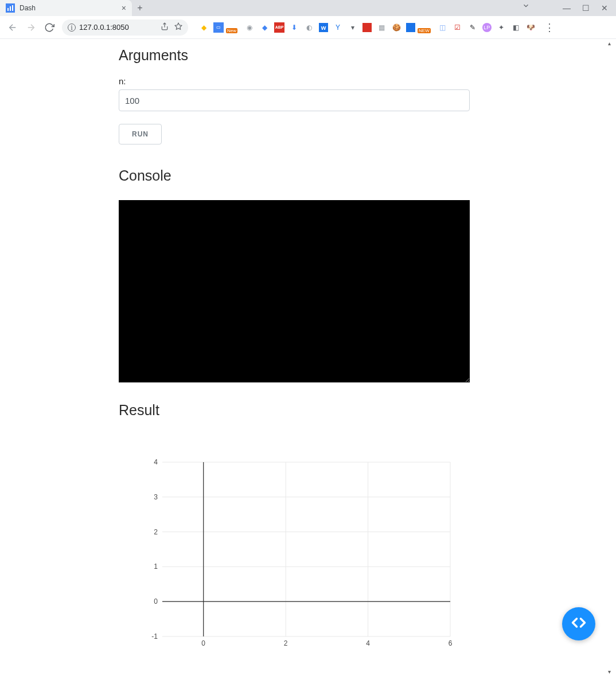  What do you see at coordinates (294, 175) in the screenshot?
I see `console-heading: Console` at bounding box center [294, 175].